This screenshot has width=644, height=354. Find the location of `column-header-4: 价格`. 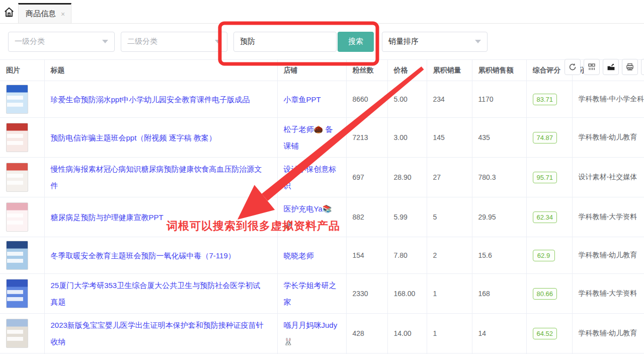

column-header-4: 价格 is located at coordinates (407, 70).